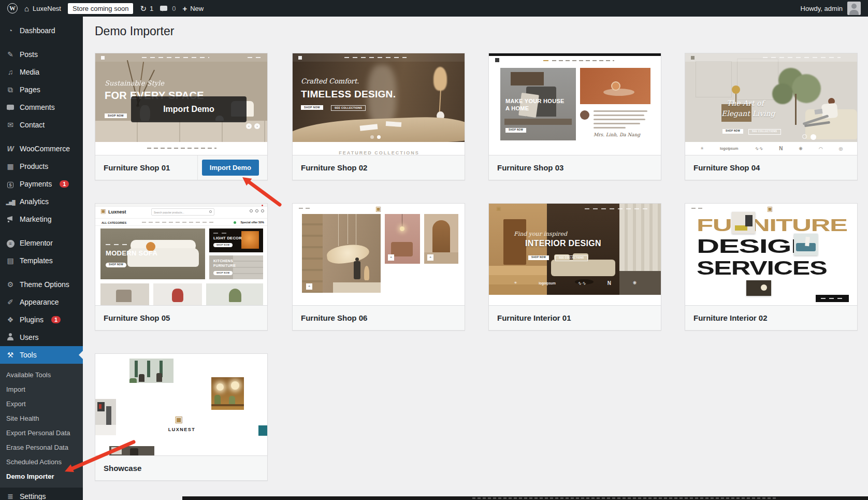  What do you see at coordinates (41, 355) in the screenshot?
I see `sidebar-item-tools: ⚒Tools` at bounding box center [41, 355].